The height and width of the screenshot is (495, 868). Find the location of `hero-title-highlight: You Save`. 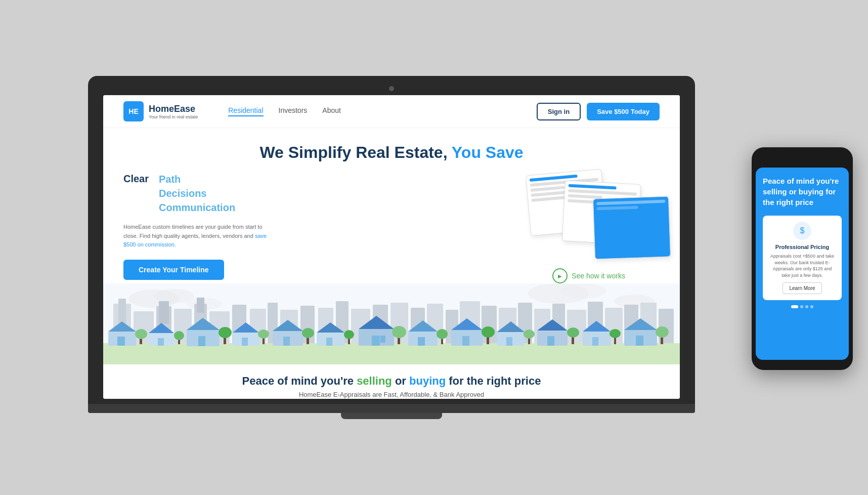

hero-title-highlight: You Save is located at coordinates (488, 152).